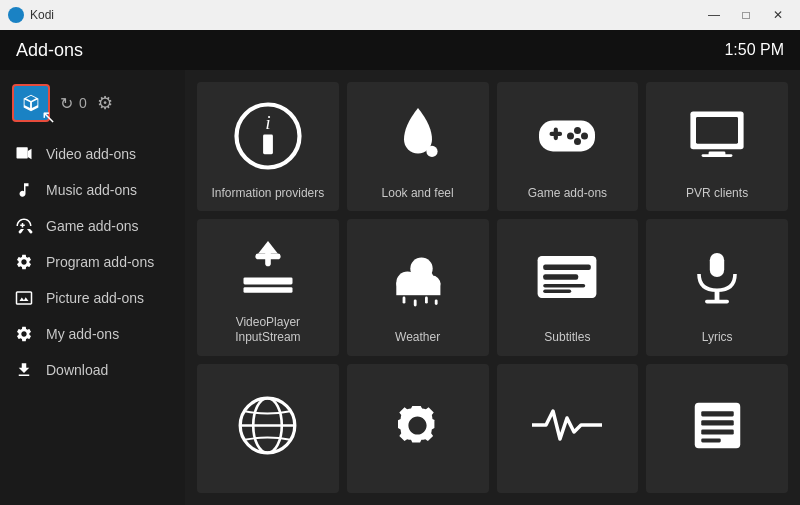 The image size is (800, 505). Describe the element at coordinates (50, 50) in the screenshot. I see `page-title: Add-ons` at that location.